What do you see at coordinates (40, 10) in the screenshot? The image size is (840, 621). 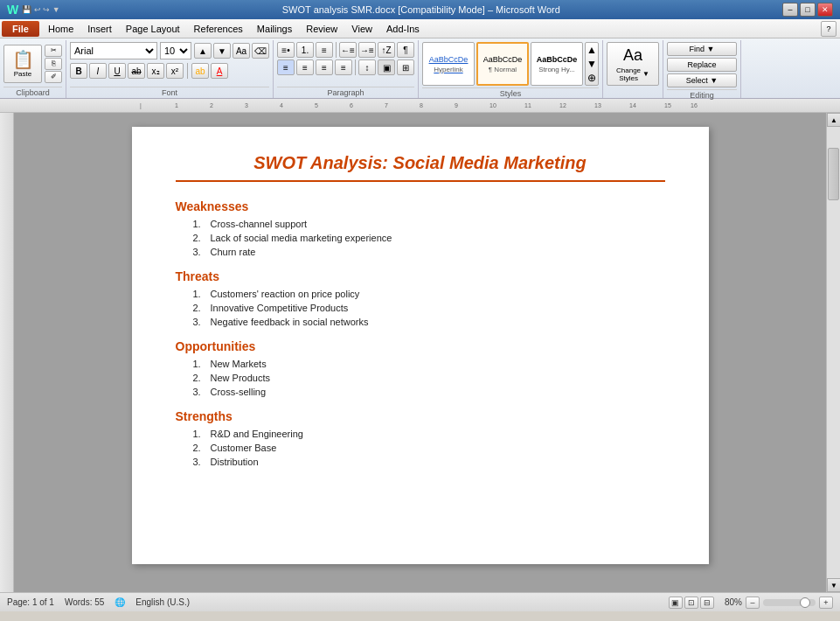 I see `quick-access-toolbar: 💾 ↩ ↪ ▼` at bounding box center [40, 10].